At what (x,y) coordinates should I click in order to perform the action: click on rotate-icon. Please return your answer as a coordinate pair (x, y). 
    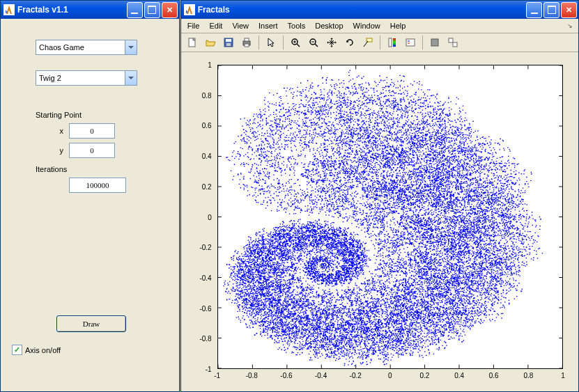
    Looking at the image, I should click on (350, 42).